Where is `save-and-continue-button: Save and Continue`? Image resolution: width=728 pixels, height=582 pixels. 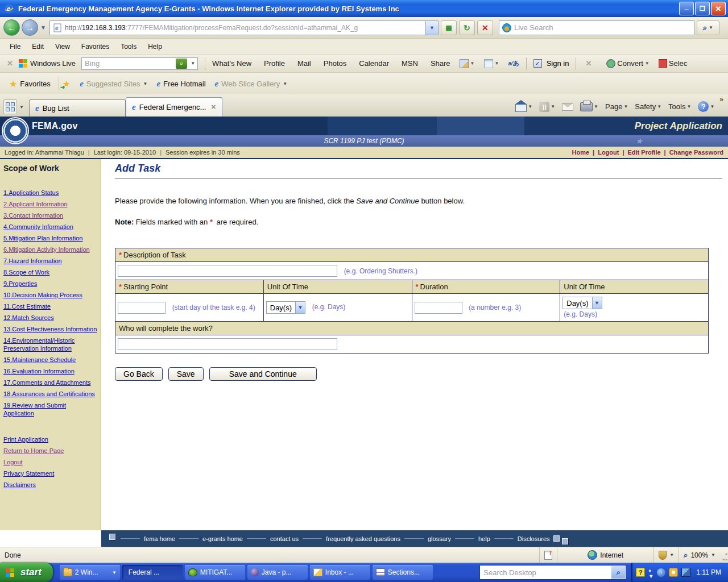
save-and-continue-button: Save and Continue is located at coordinates (263, 374).